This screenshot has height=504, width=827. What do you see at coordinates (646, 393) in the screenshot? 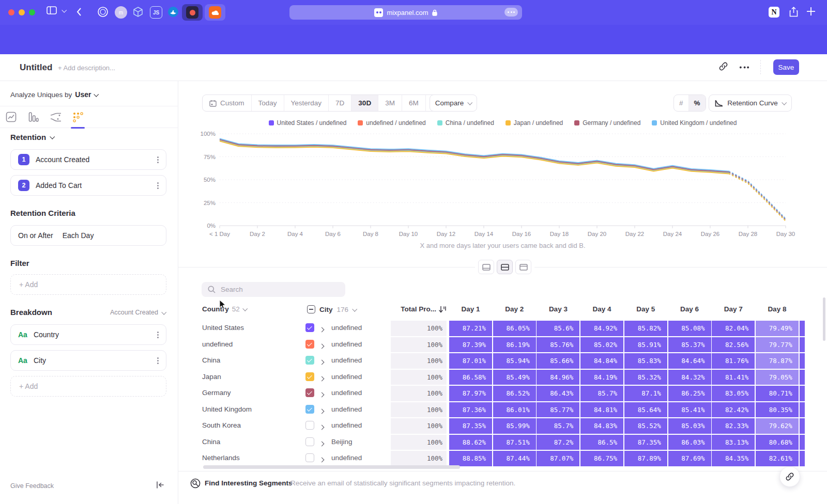
I see `cell-retention-value: 87.1%` at bounding box center [646, 393].